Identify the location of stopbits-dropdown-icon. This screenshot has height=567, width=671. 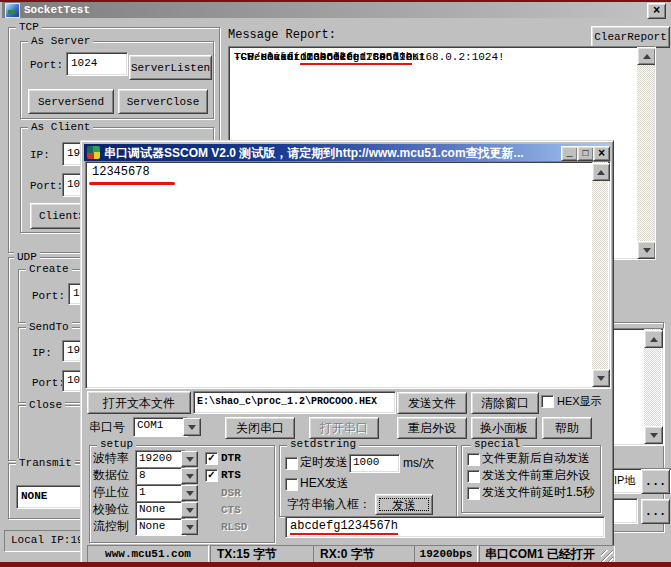
(190, 493).